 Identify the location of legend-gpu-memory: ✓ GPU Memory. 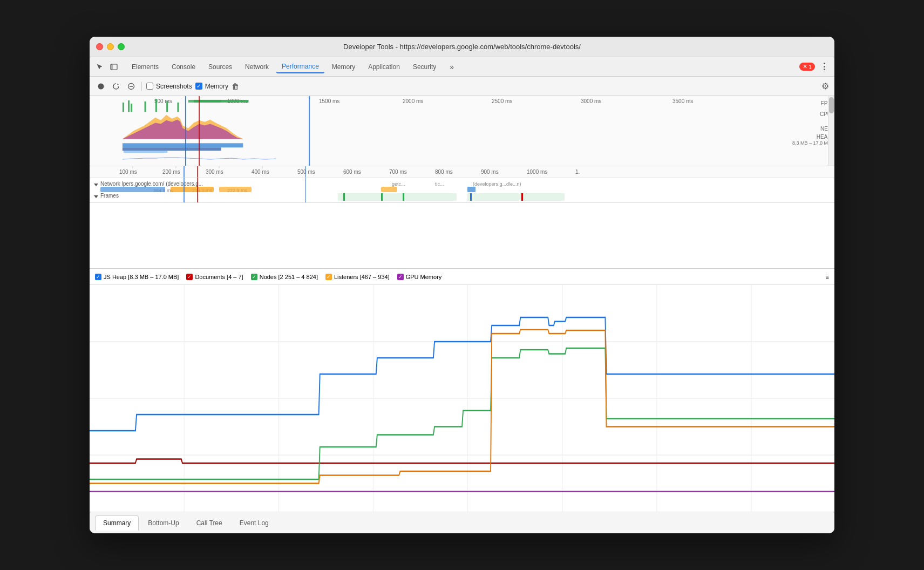
(420, 277).